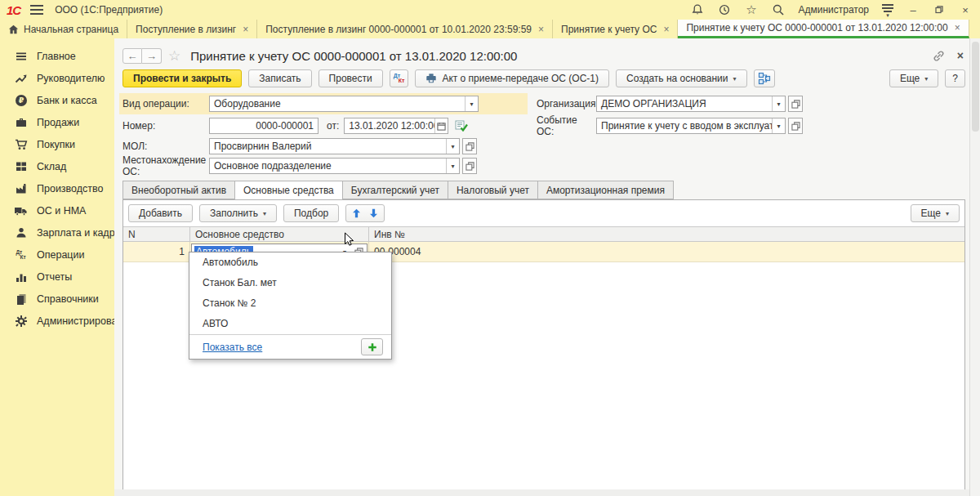 This screenshot has width=980, height=496. I want to click on notifications-bell-icon, so click(697, 10).